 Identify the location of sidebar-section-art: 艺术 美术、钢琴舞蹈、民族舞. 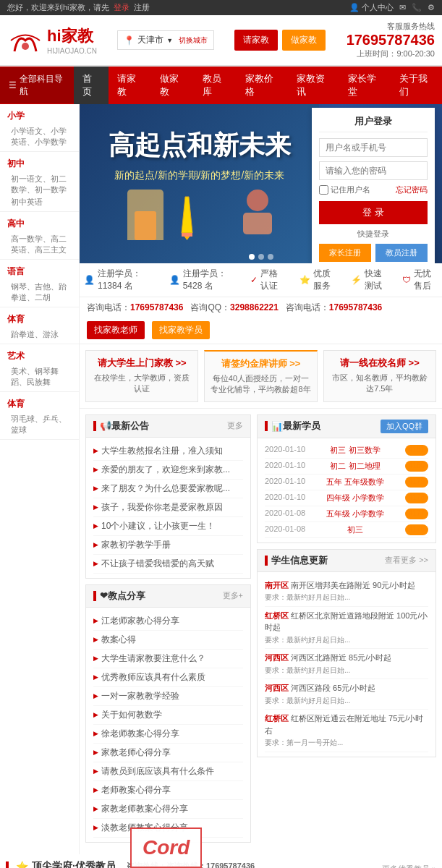
(39, 368).